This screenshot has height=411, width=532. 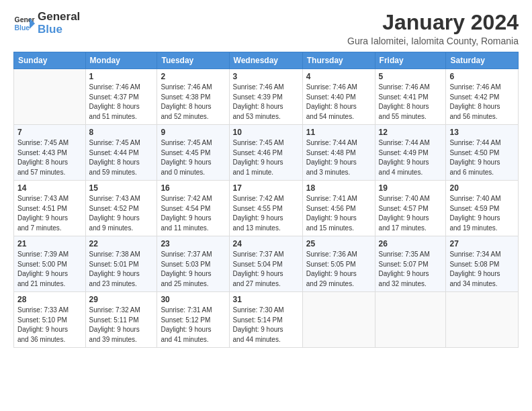 I want to click on calendar-week-2: 7Sunrise: 7:45 AM Sunset: 4:43 PM Daylig…, so click(x=266, y=153).